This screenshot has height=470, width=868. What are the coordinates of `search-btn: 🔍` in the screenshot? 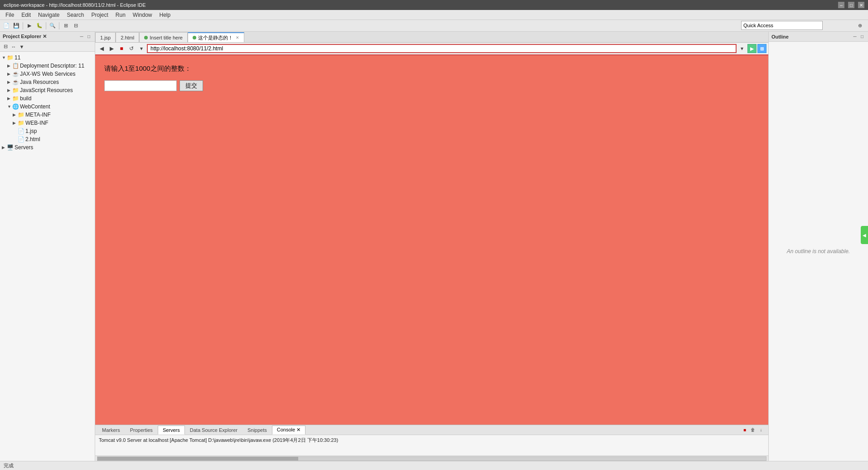 It's located at (53, 26).